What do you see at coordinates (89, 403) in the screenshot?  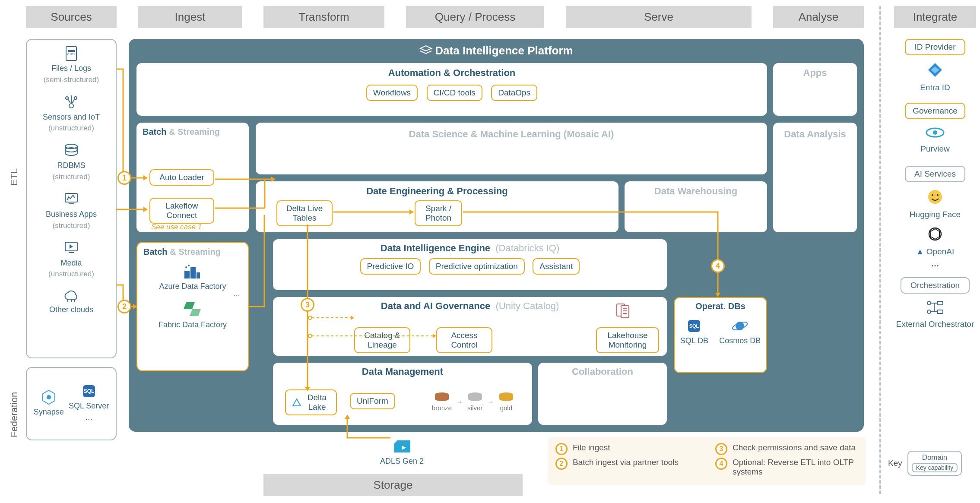 I see `fed-sqlserver: SQL SQL Server …` at bounding box center [89, 403].